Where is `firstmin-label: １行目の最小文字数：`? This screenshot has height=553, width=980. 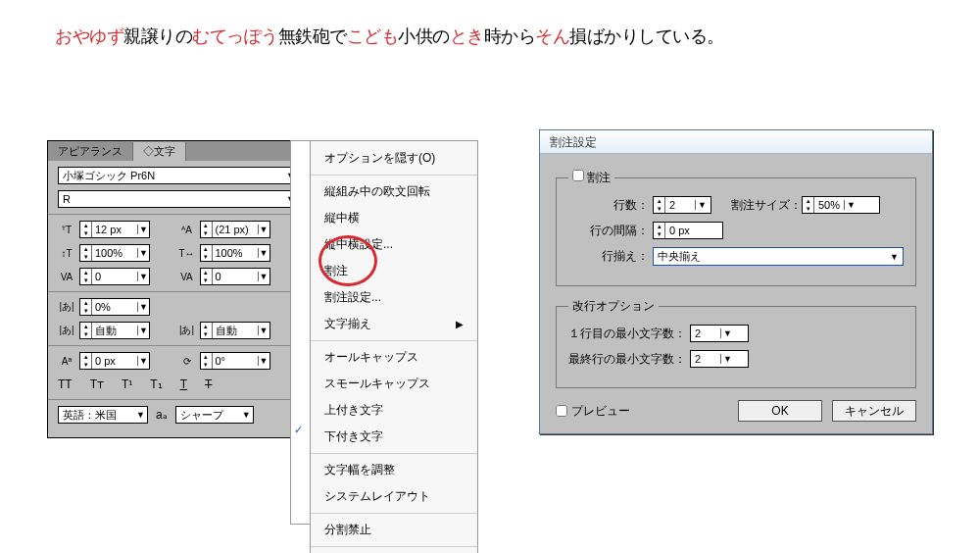
firstmin-label: １行目の最小文字数： is located at coordinates (629, 333).